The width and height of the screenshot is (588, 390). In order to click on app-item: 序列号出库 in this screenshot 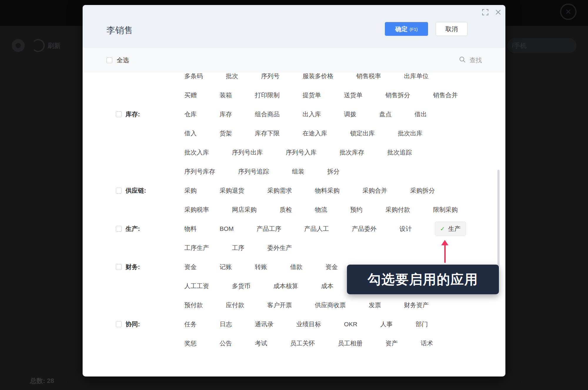, I will do `click(248, 152)`.